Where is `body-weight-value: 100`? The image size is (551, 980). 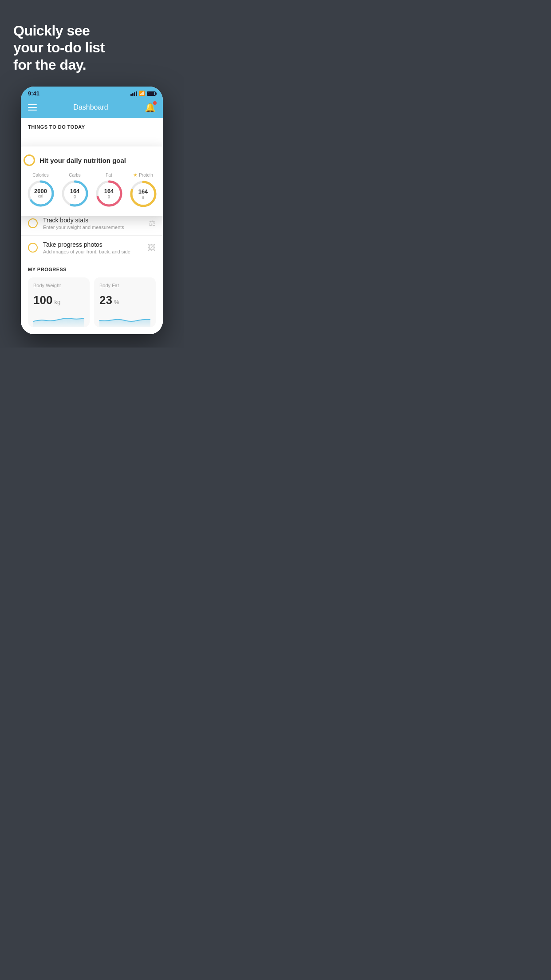
body-weight-value: 100 is located at coordinates (43, 300).